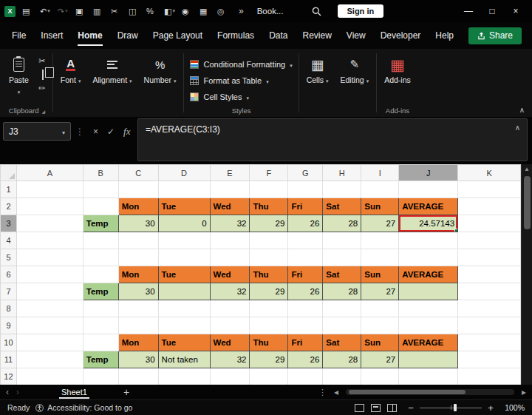 The image size is (532, 415). Describe the element at coordinates (100, 189) in the screenshot. I see `cell-B1` at that location.